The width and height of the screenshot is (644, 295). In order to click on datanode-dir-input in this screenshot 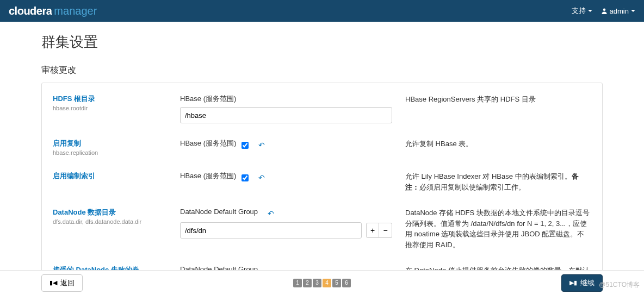, I will do `click(271, 230)`.